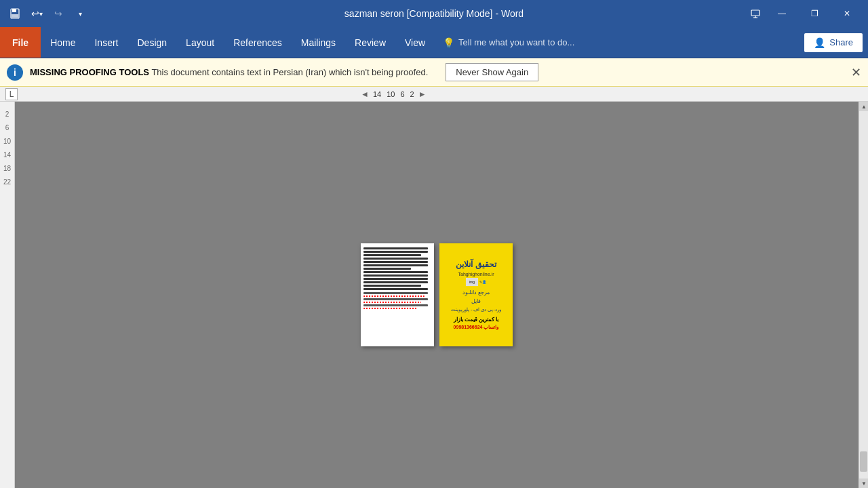 This screenshot has width=868, height=488. I want to click on scroll-track, so click(864, 295).